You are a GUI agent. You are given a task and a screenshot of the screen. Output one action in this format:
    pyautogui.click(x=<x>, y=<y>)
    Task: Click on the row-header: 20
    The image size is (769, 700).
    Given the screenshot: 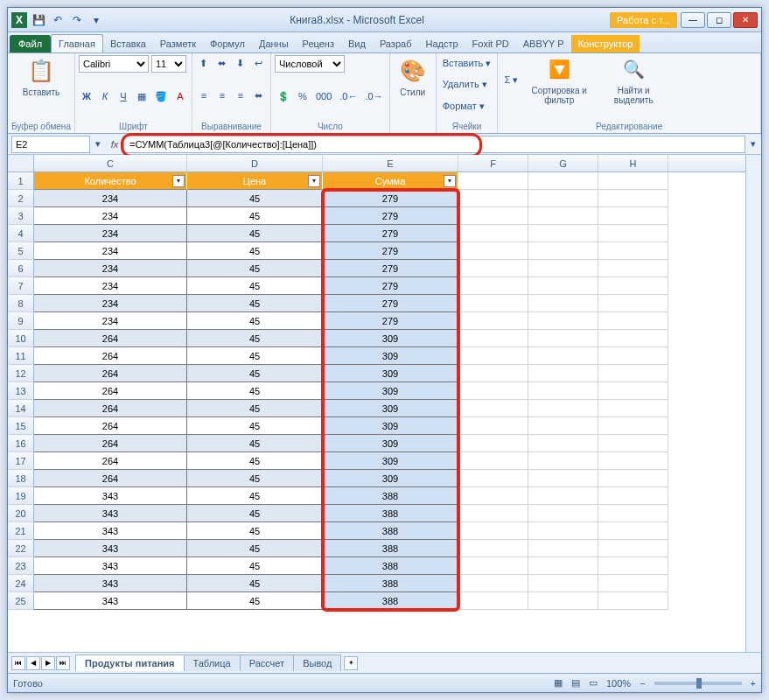 What is the action you would take?
    pyautogui.click(x=21, y=514)
    